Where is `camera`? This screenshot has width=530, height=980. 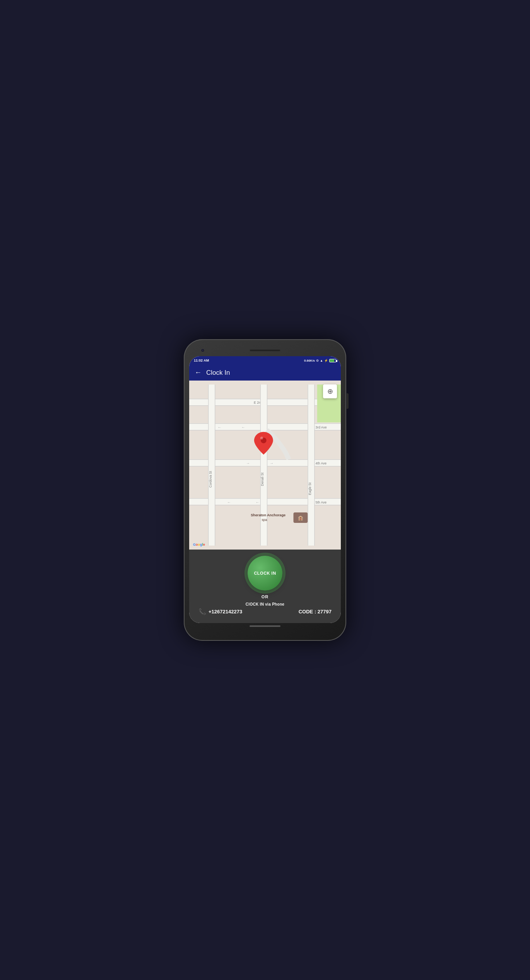 camera is located at coordinates (203, 350).